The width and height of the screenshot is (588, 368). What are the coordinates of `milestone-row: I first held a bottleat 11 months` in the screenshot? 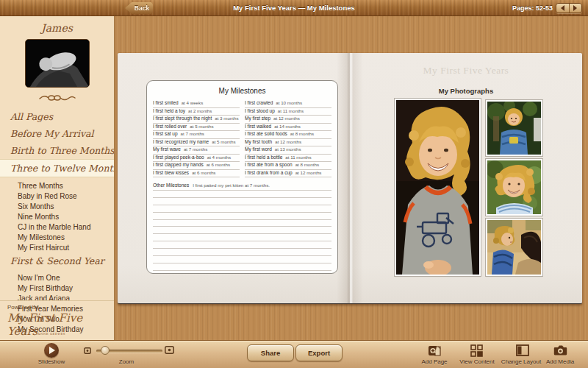 It's located at (288, 159).